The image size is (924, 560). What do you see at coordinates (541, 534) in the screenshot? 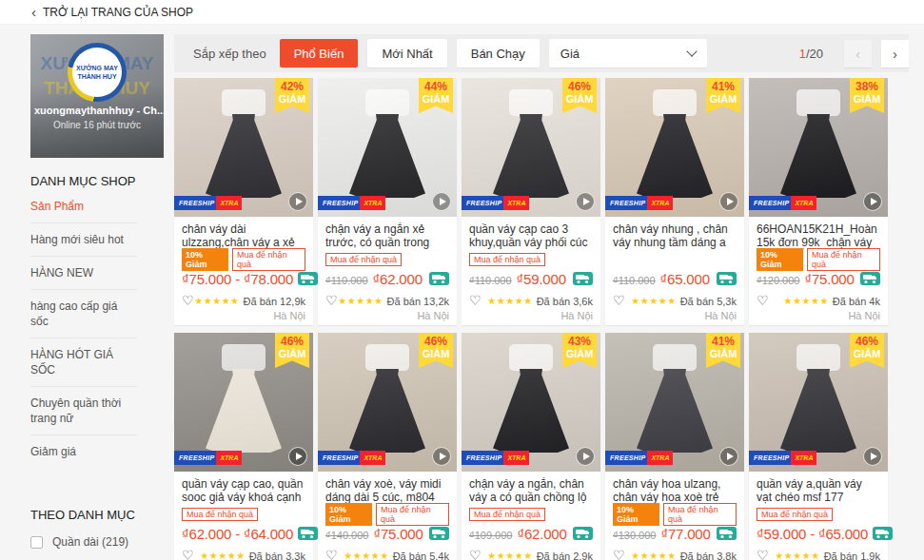
I see `sale-price: ₫62.000` at bounding box center [541, 534].